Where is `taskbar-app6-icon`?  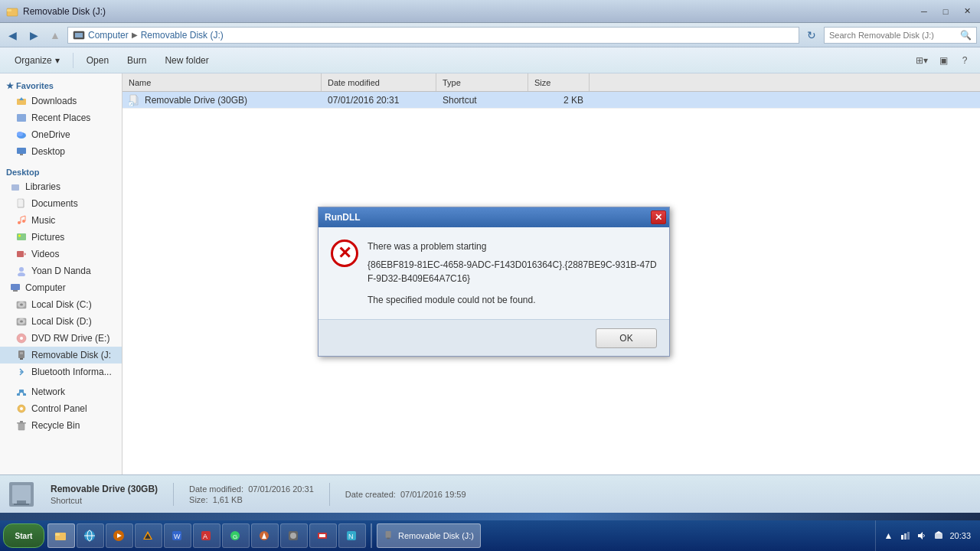
taskbar-app6-icon is located at coordinates (322, 536).